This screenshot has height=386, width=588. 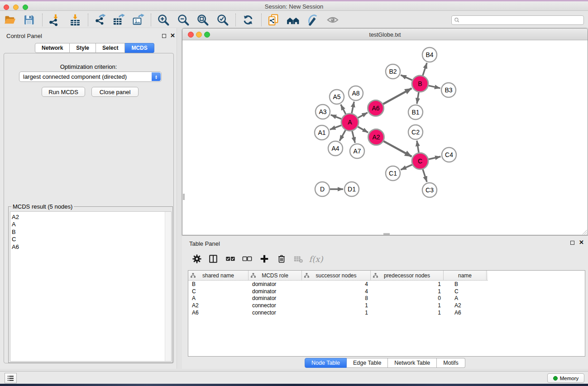 What do you see at coordinates (387, 313) in the screenshot?
I see `table-row: A6connector11A6` at bounding box center [387, 313].